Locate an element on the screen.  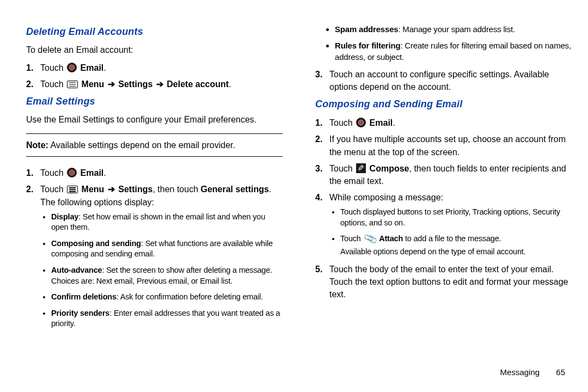
step-2: 2. Touch Menu ➔ Settings ➔ Delete accoun… is located at coordinates (161, 84).